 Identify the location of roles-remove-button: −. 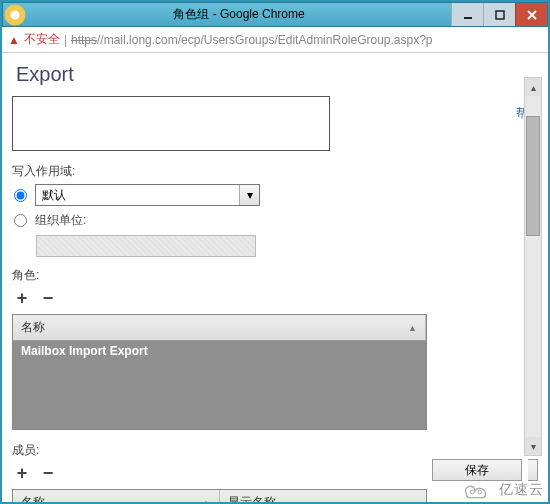
(48, 298).